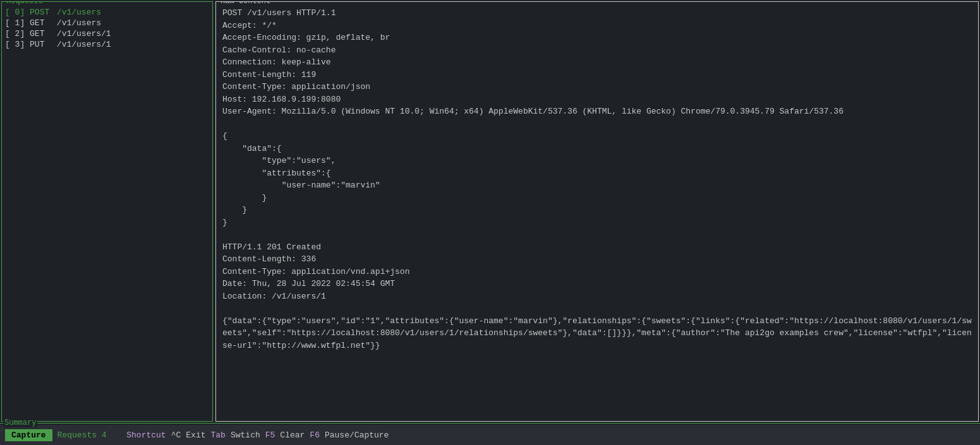 The width and height of the screenshot is (980, 445). Describe the element at coordinates (18, 23) in the screenshot. I see `request-index: 1` at that location.